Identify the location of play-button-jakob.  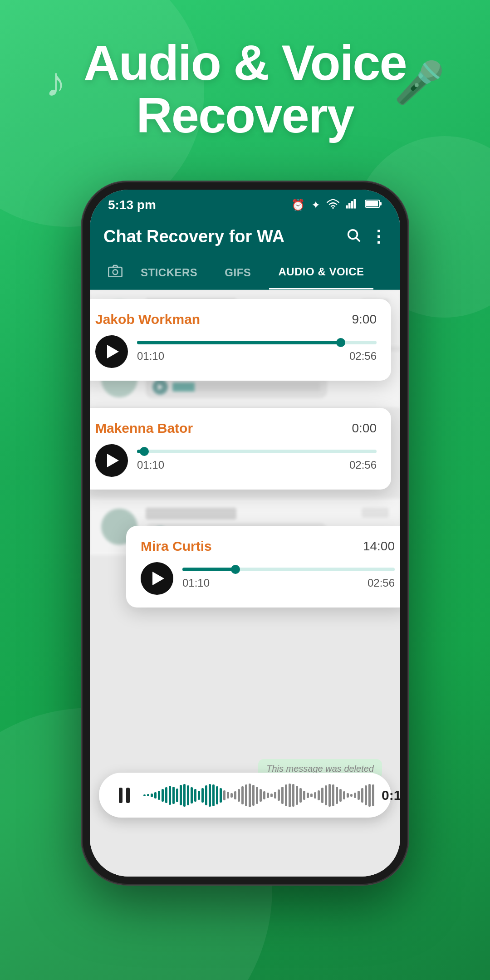
(112, 352).